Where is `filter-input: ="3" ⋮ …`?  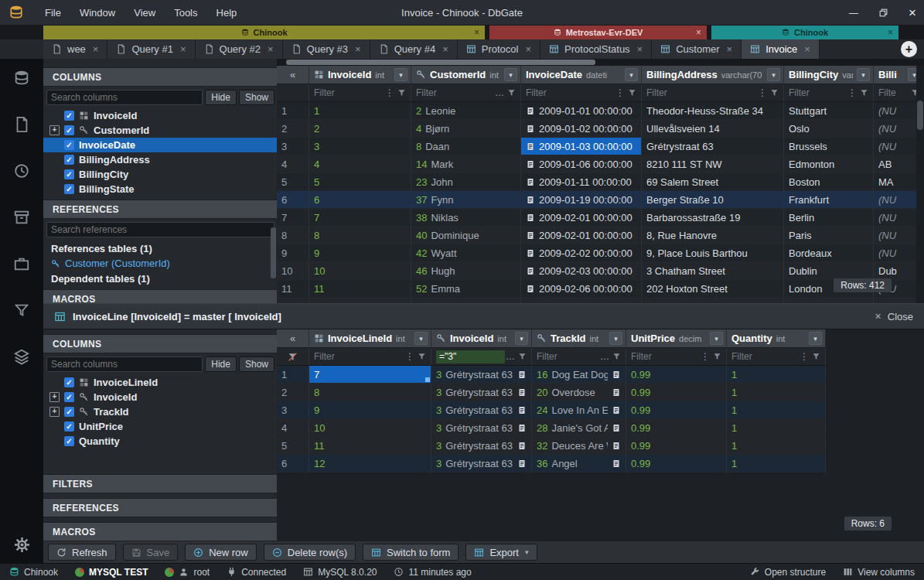 filter-input: ="3" ⋮ … is located at coordinates (482, 357).